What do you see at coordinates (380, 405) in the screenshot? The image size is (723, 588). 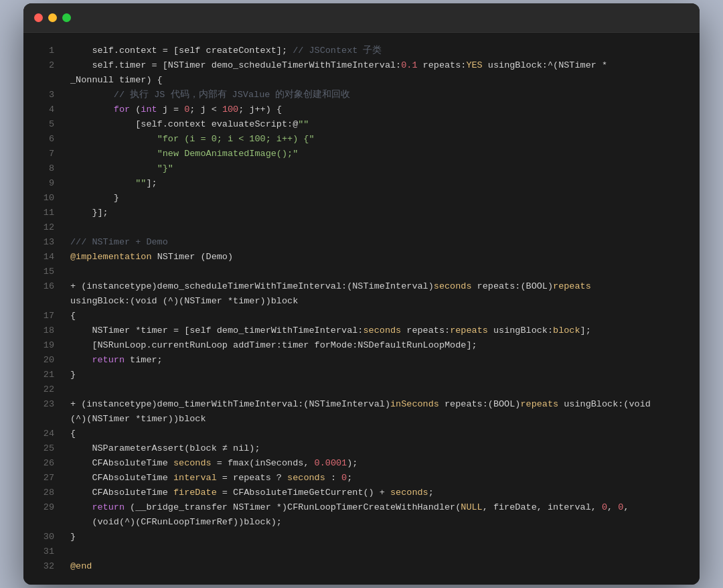 I see `code-text: + (instancetype)demo_timerWithTimeInterv…` at bounding box center [380, 405].